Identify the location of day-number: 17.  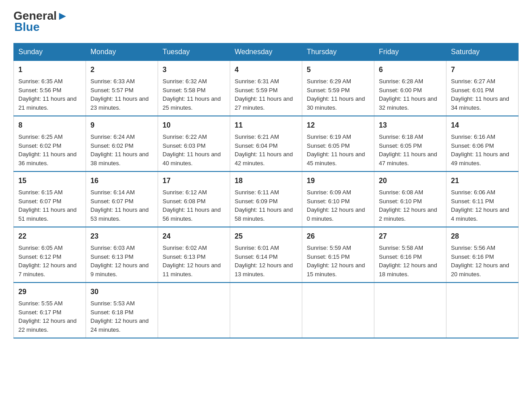
(194, 181).